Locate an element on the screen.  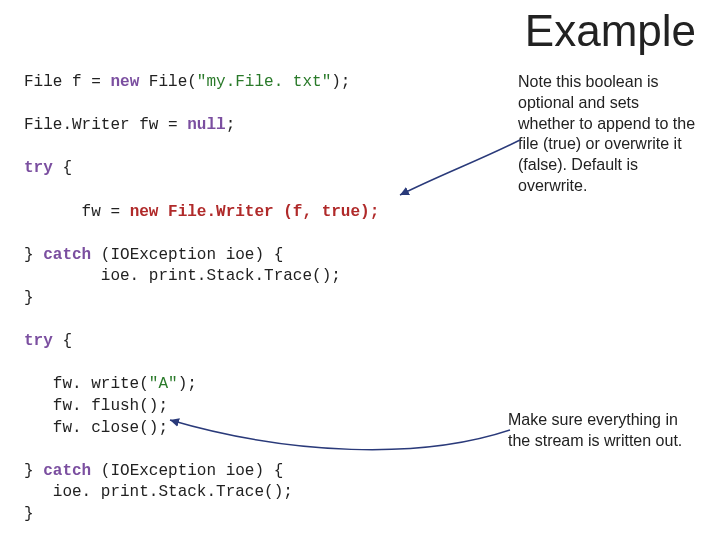
code-line-14: } is located at coordinates (29, 514).